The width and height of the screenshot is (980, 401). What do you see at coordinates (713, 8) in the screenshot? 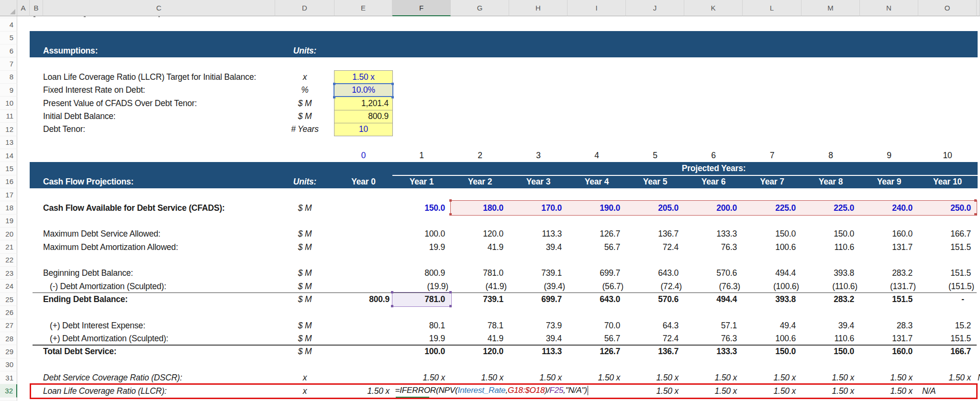
I see `column-header-K: K` at bounding box center [713, 8].